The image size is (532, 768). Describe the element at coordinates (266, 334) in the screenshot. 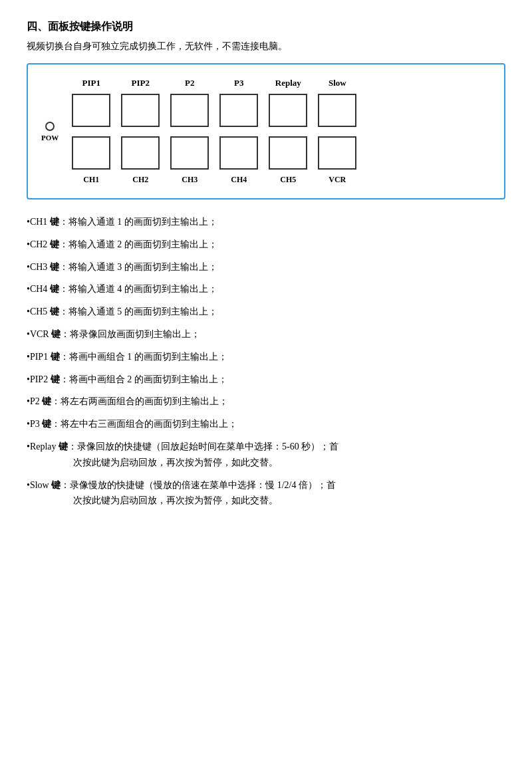

I see `desc-vcr: •VCR 键：将录像回放画面切到主输出上；` at that location.